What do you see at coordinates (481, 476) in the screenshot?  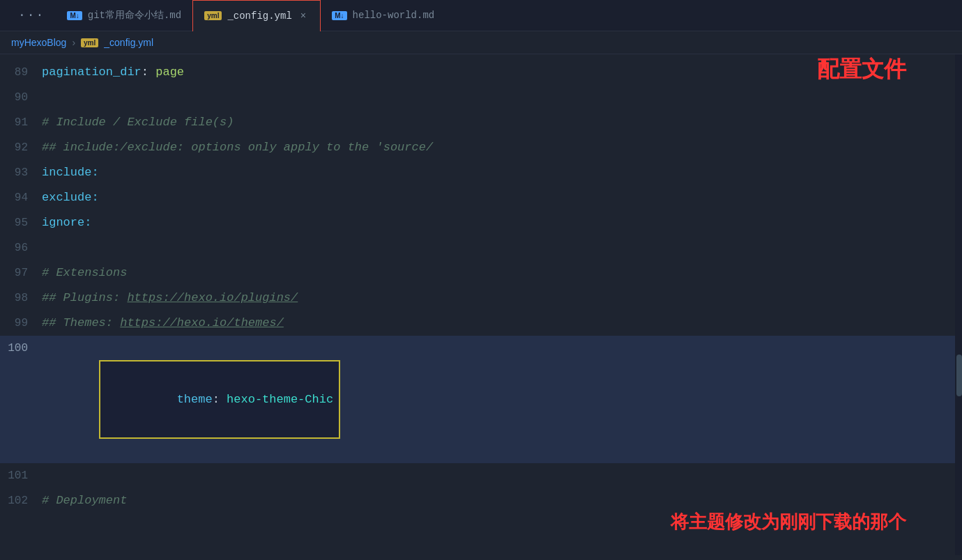 I see `code-line-101: 101` at bounding box center [481, 476].